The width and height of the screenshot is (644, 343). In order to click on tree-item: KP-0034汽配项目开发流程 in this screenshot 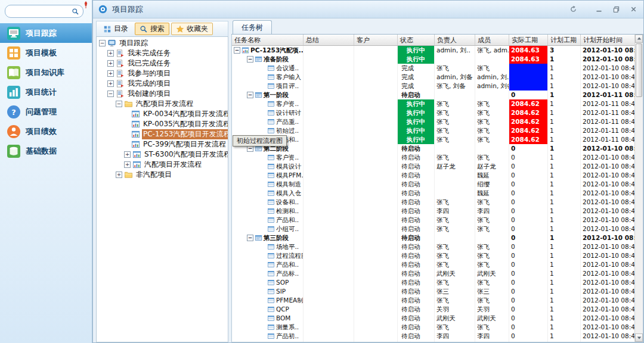, I will do `click(162, 114)`.